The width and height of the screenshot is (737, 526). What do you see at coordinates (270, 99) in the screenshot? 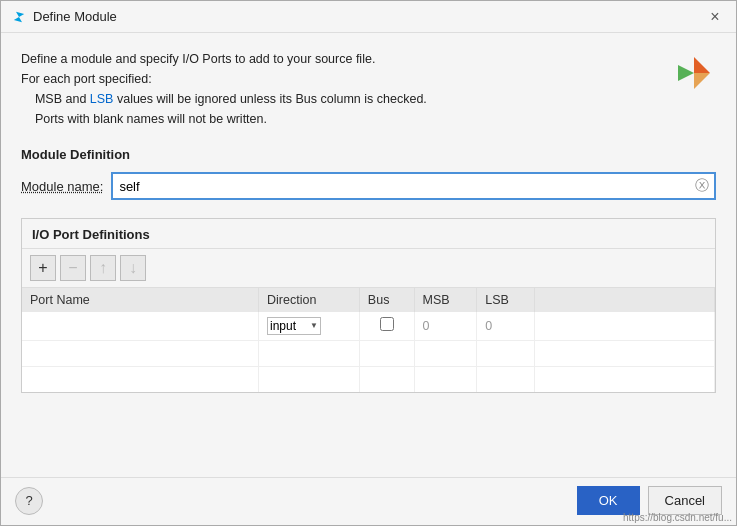
I see `desc-line3-suffix: values will be ignored unless its Bus co…` at bounding box center [270, 99].